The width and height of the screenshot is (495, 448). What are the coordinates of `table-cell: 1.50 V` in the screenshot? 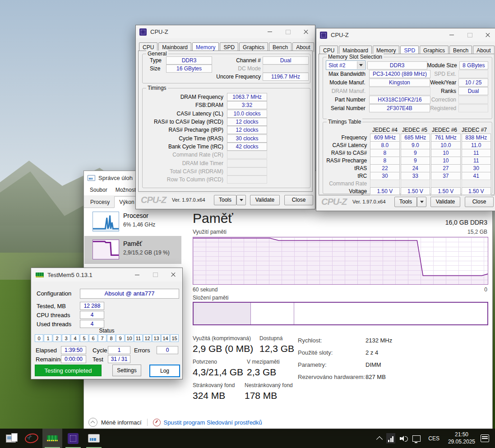 It's located at (415, 191).